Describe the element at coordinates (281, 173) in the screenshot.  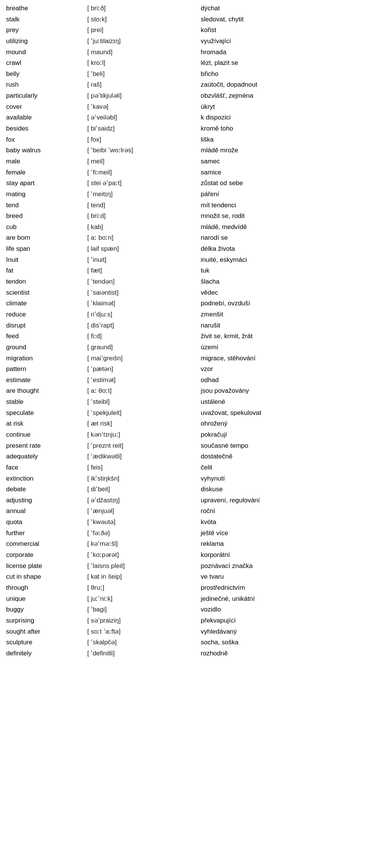
I see `translation-cell: samice` at that location.